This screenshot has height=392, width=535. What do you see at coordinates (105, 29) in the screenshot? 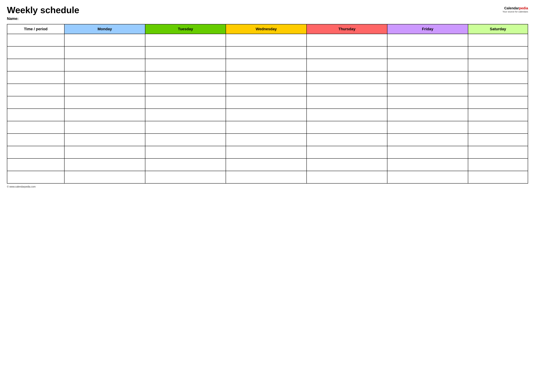
I see `col-header-monday: Monday` at bounding box center [105, 29].